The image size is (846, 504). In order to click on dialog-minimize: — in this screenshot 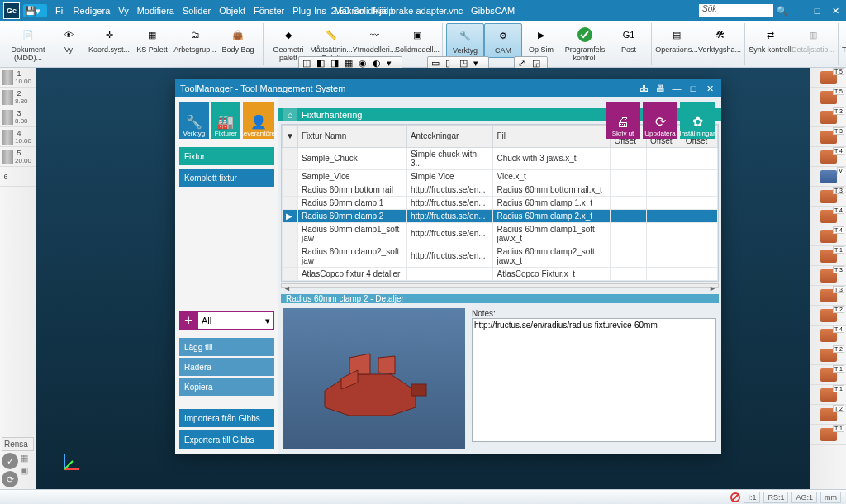, I will do `click(677, 88)`.